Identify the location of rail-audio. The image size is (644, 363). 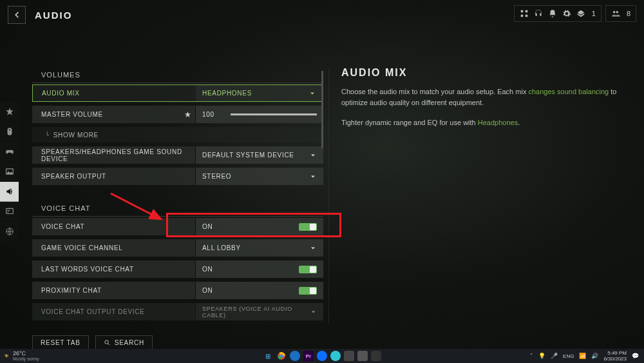
(9, 192).